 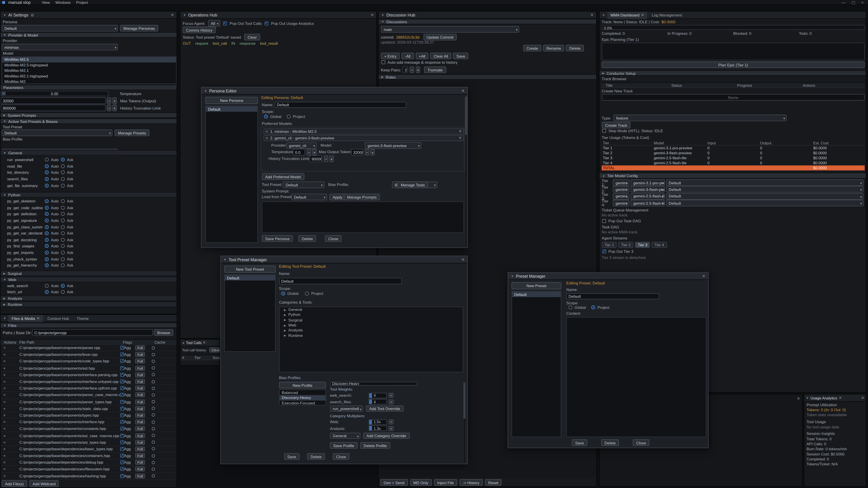 I want to click on files-section: Files, so click(x=88, y=325).